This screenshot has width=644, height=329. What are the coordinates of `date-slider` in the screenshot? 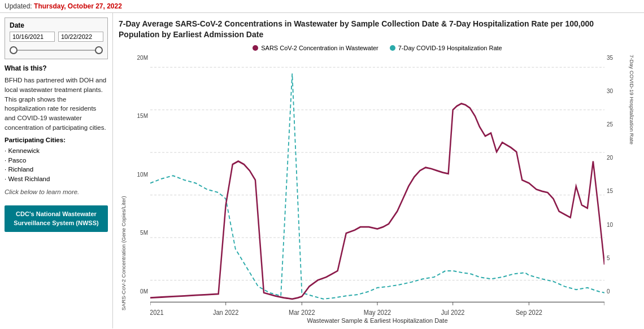 It's located at (56, 50).